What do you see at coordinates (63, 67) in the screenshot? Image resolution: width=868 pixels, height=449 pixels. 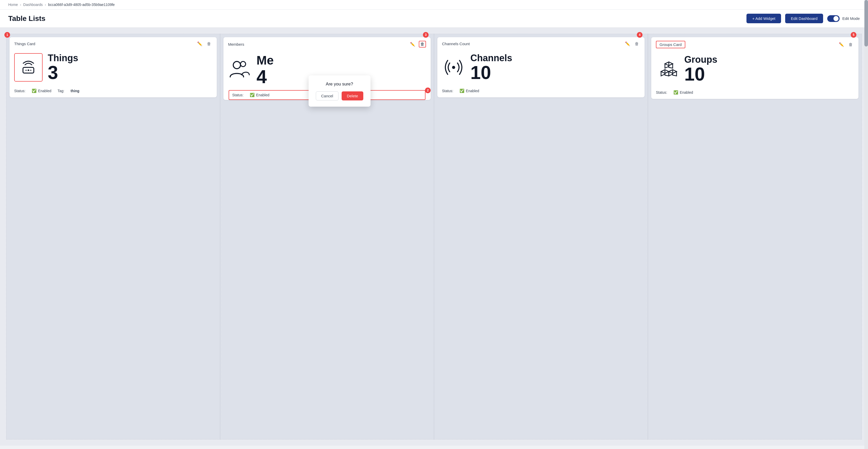 I see `things-stat: Things 3` at bounding box center [63, 67].